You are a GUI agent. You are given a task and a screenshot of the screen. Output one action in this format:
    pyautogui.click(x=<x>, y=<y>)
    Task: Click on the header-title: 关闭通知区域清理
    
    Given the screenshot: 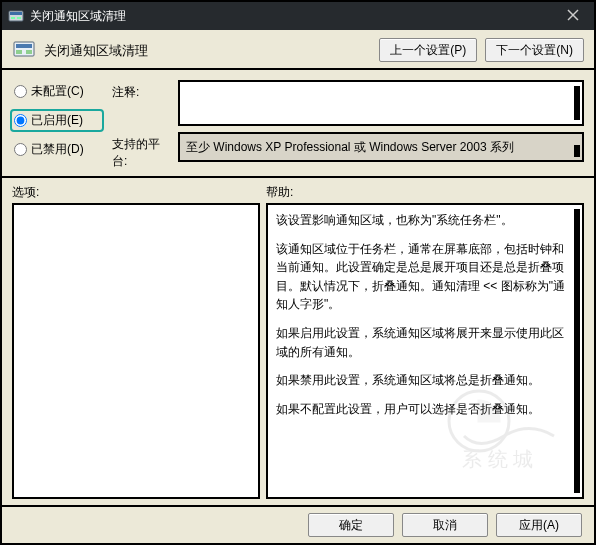 What is the action you would take?
    pyautogui.click(x=96, y=49)
    